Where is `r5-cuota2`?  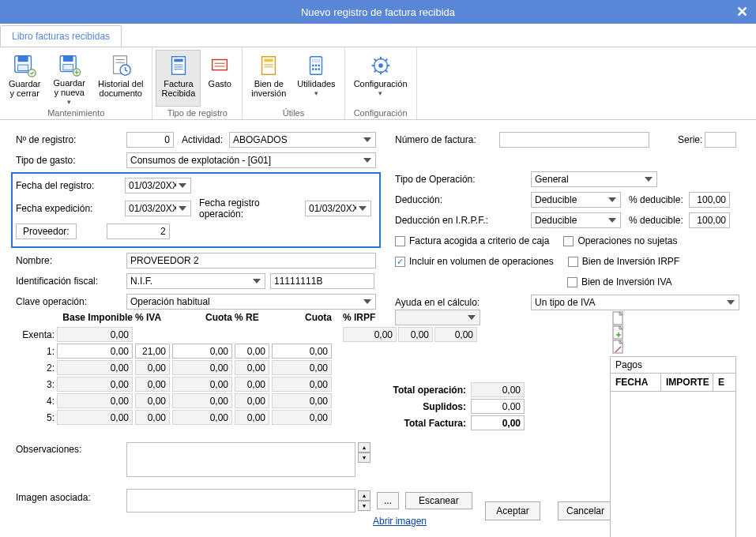 r5-cuota2 is located at coordinates (302, 417).